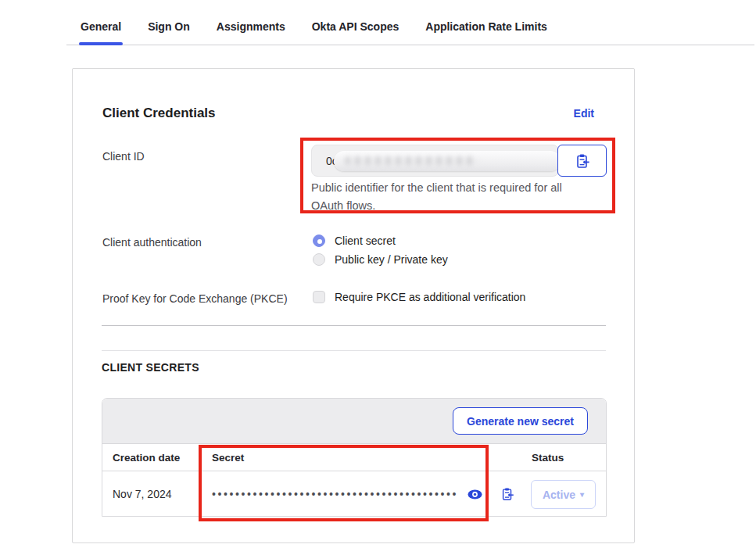 The image size is (756, 555). What do you see at coordinates (447, 161) in the screenshot?
I see `client-id-redaction-blur` at bounding box center [447, 161].